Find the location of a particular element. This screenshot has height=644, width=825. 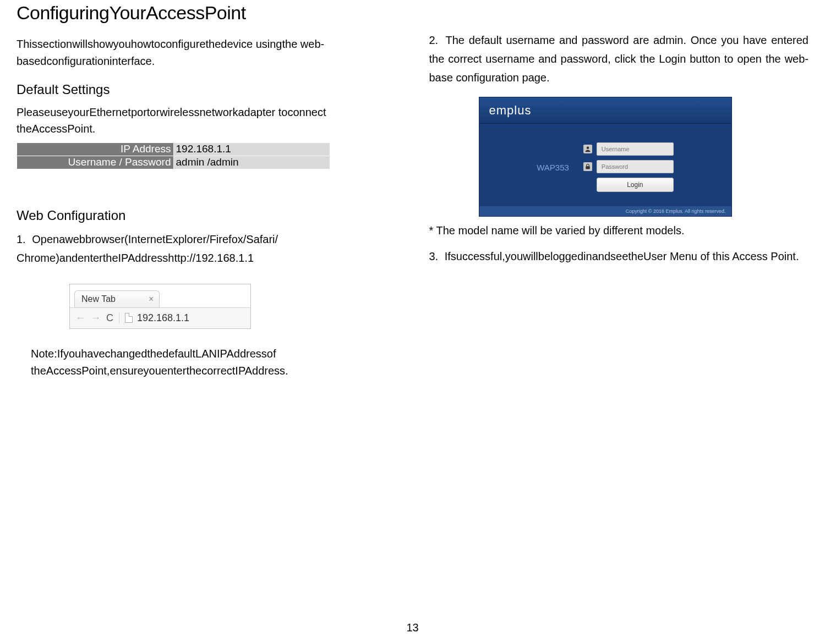

page-title: ConfiguringYourAccessPoint is located at coordinates (206, 13).